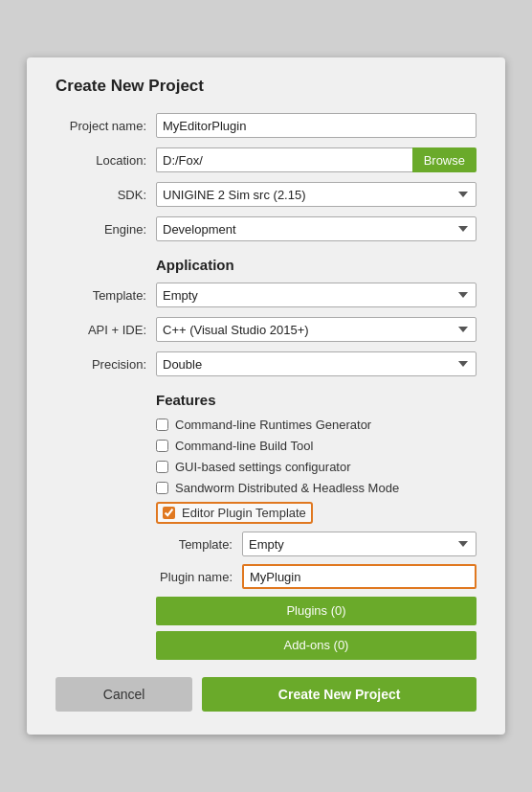 The height and width of the screenshot is (792, 532). Describe the element at coordinates (274, 425) in the screenshot. I see `checkbox-label-0: Command-line Runtimes Generator` at that location.